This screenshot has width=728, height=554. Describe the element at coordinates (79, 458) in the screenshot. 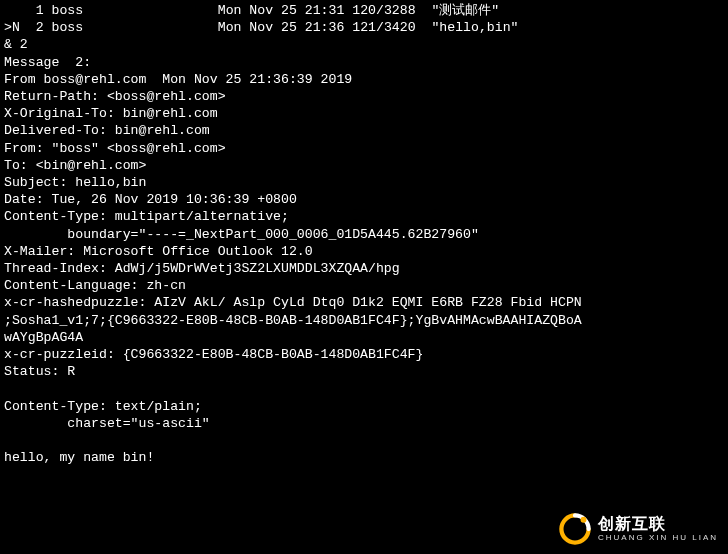

I see `message-body-text: hello, my name bin!` at that location.